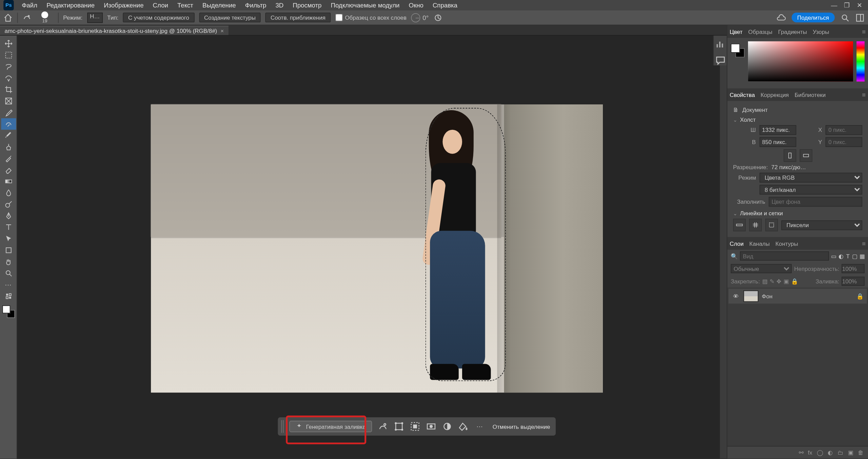  What do you see at coordinates (848, 256) in the screenshot?
I see `filter-type-icon: T` at bounding box center [848, 256].